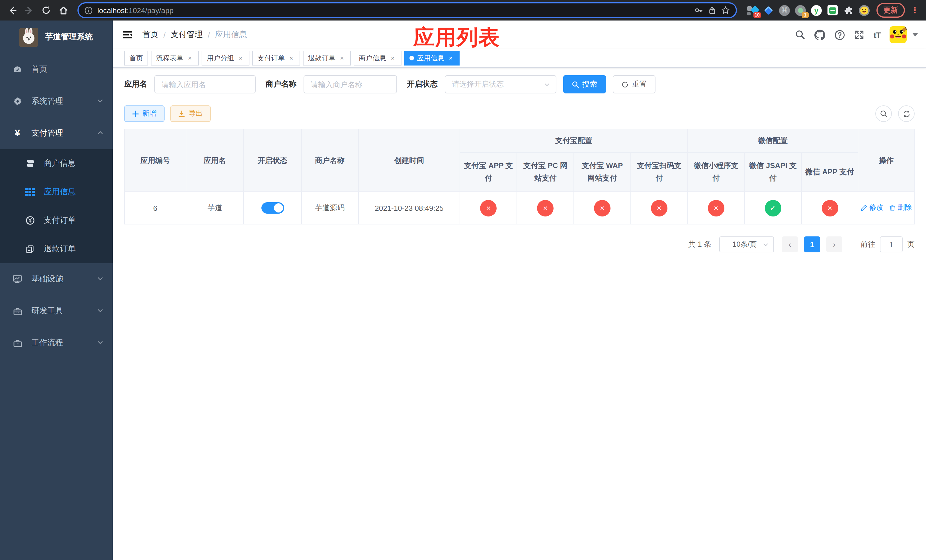 The width and height of the screenshot is (926, 560). I want to click on extension-badge: 10, so click(757, 15).